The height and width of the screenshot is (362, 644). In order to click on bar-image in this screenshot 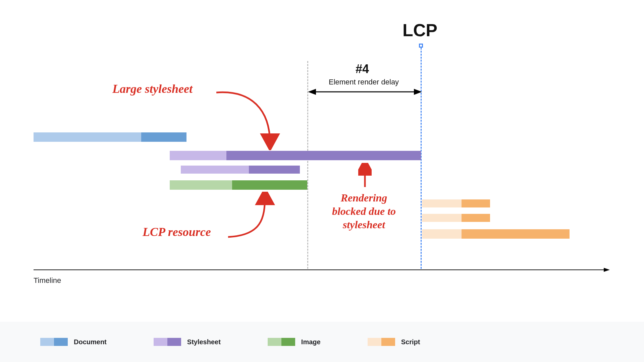, I will do `click(238, 185)`.